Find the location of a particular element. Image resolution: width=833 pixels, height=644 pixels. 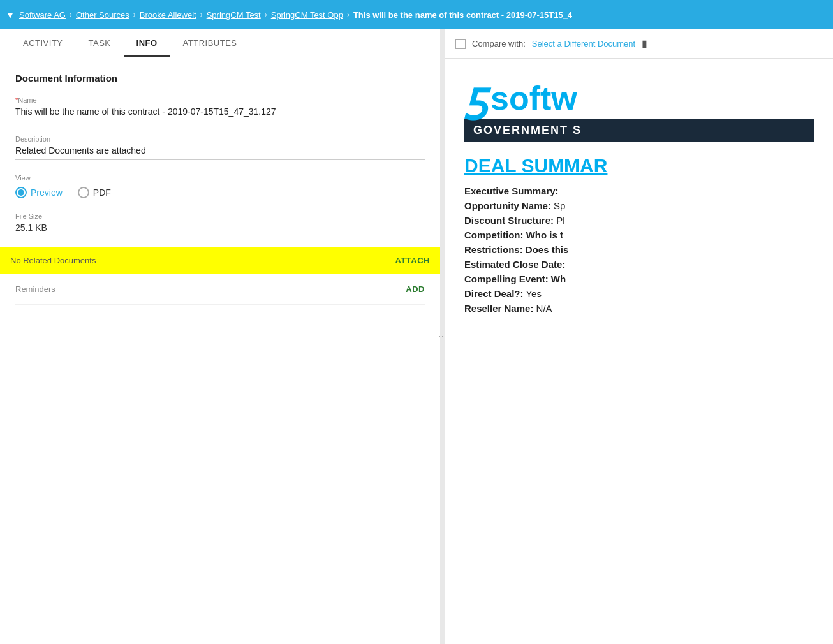

breadcrumb-sep-1: › is located at coordinates (71, 15).